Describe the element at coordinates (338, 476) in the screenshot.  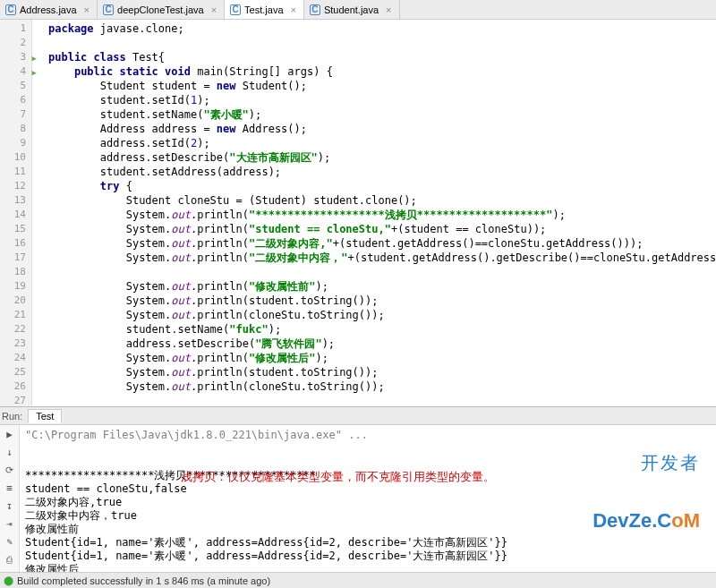
I see `annotation-text: 浅拷贝：仅仅克隆基本类型变量，而不克隆引用类型的变量。` at that location.